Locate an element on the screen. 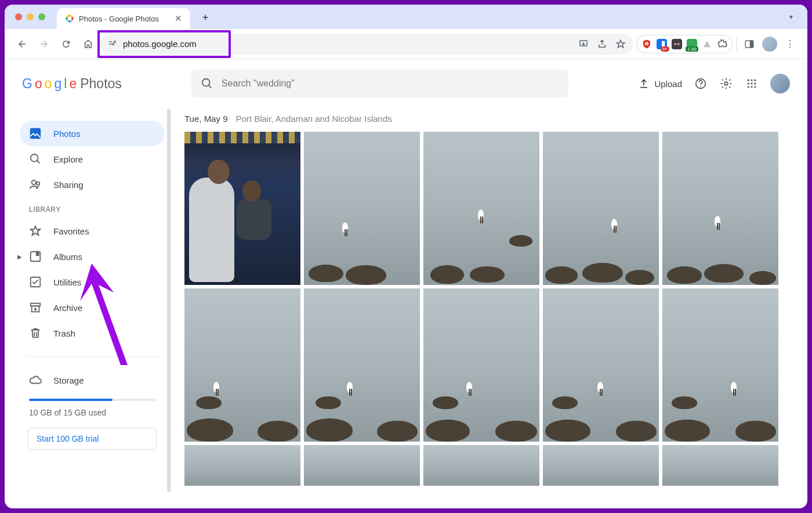  extensions-puzzle-icon is located at coordinates (722, 44).